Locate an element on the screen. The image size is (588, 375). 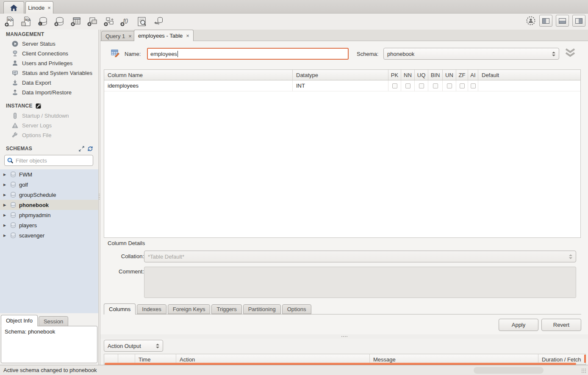
pk-checkbox is located at coordinates (395, 86).